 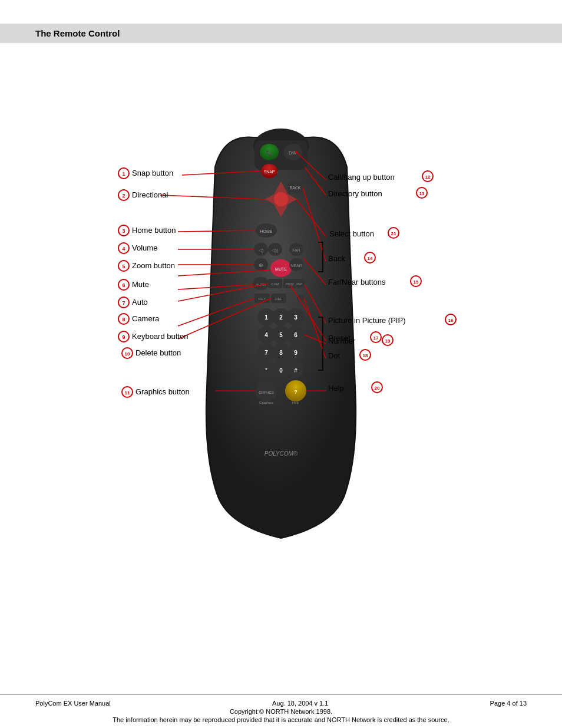 What do you see at coordinates (394, 233) in the screenshot?
I see `svg-text: 21` at bounding box center [394, 233].